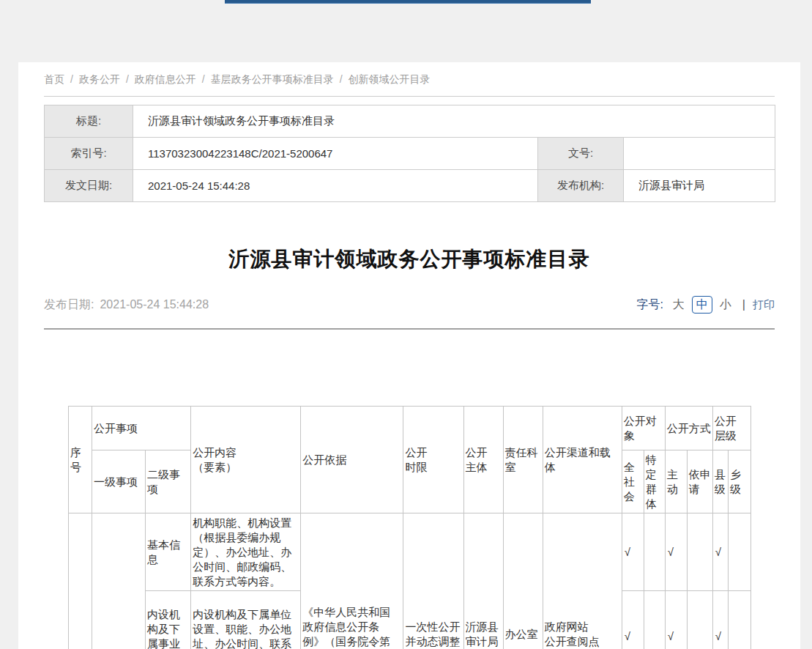 This screenshot has height=649, width=812. I want to click on breadcrumb-item-xinxi: 政府信息公开, so click(165, 79).